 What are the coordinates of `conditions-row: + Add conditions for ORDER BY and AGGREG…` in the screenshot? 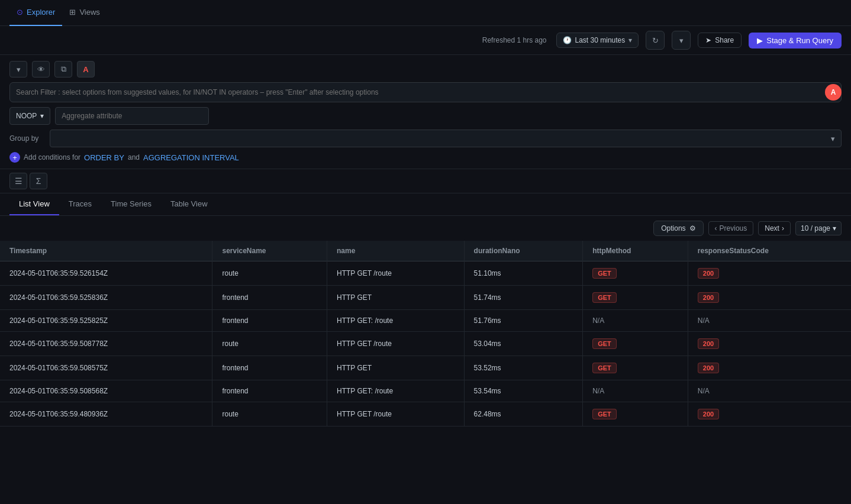 It's located at (426, 157).